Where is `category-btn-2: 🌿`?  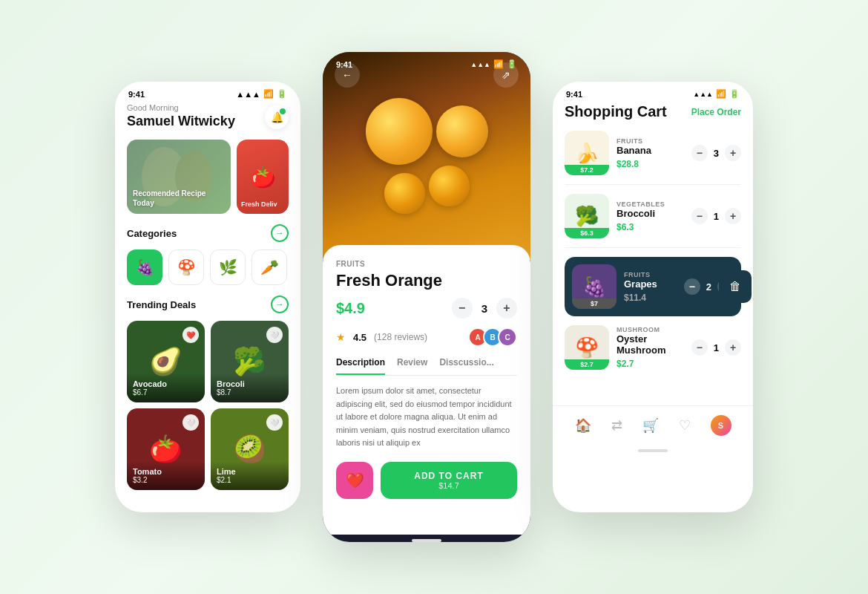 category-btn-2: 🌿 is located at coordinates (228, 267).